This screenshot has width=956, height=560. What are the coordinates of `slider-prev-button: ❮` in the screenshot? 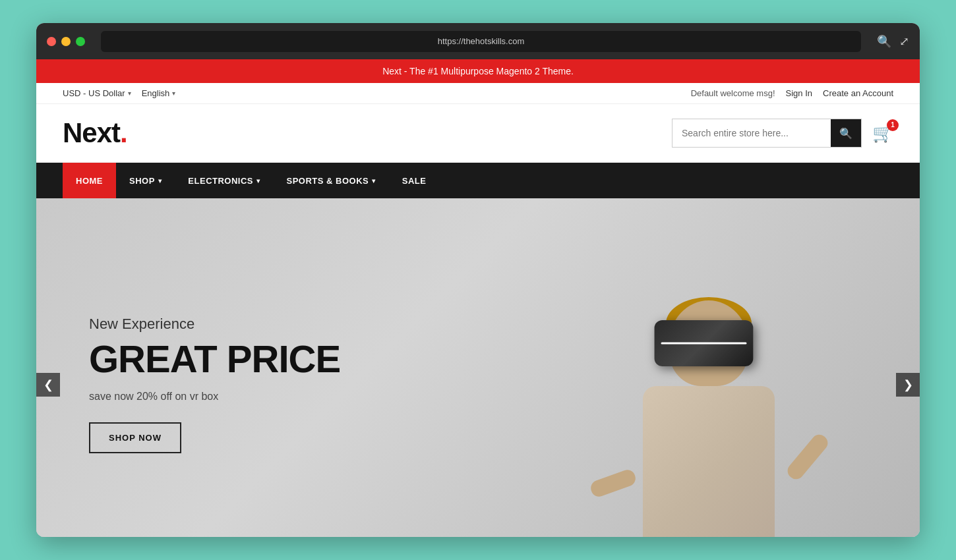 It's located at (48, 385).